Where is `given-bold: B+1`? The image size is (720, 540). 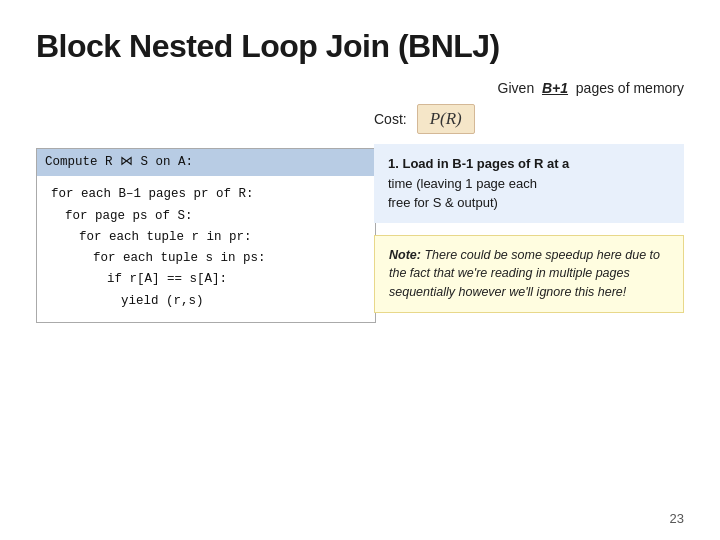
given-bold: B+1 is located at coordinates (555, 88).